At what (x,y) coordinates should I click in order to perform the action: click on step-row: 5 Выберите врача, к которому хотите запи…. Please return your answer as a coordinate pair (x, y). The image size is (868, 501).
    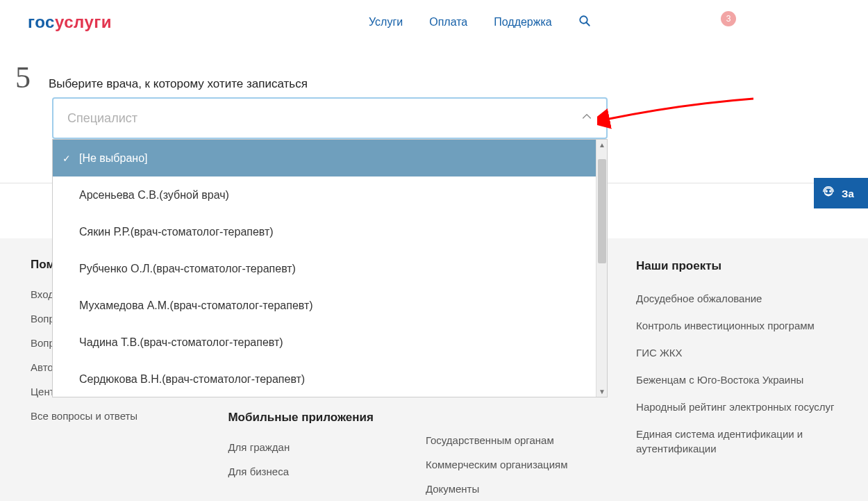
    Looking at the image, I should click on (434, 67).